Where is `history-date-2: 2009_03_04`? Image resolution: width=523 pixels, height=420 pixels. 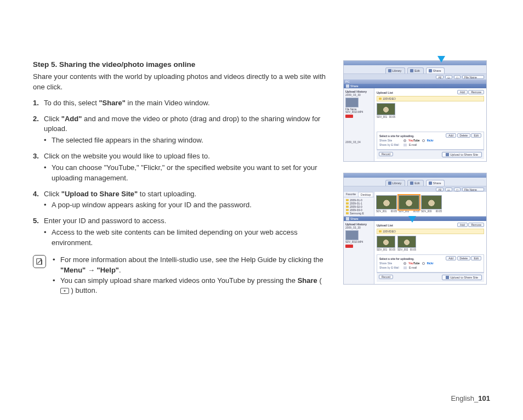
history-date-2: 2009_03_04 is located at coordinates (359, 142).